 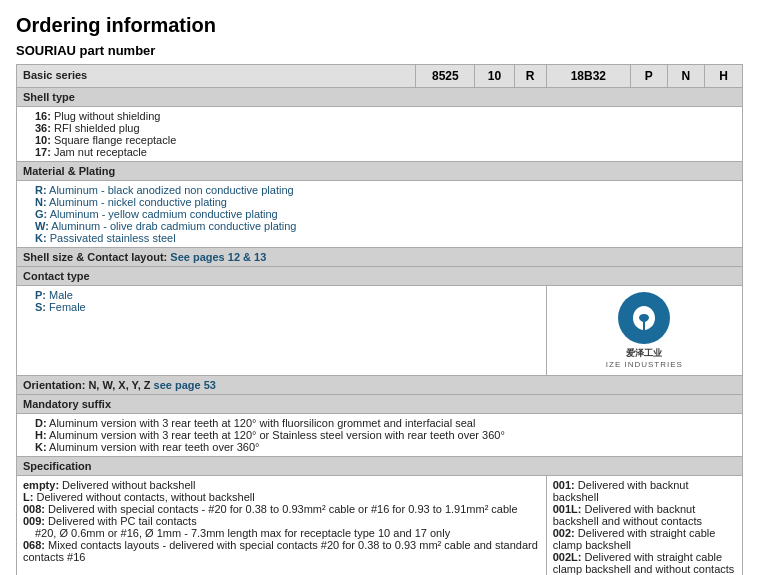 I want to click on spec-left-col: empty: Delivered without backshell L: De…, so click(x=282, y=526).